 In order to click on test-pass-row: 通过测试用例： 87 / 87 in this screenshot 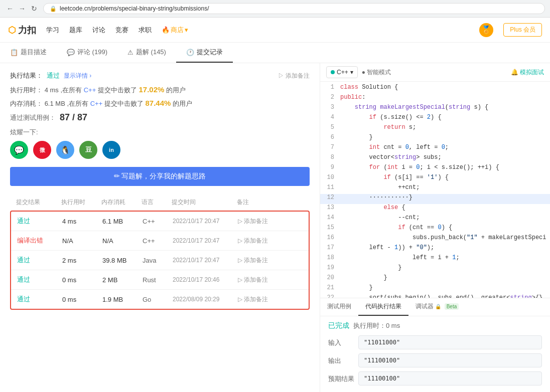, I will do `click(160, 117)`.